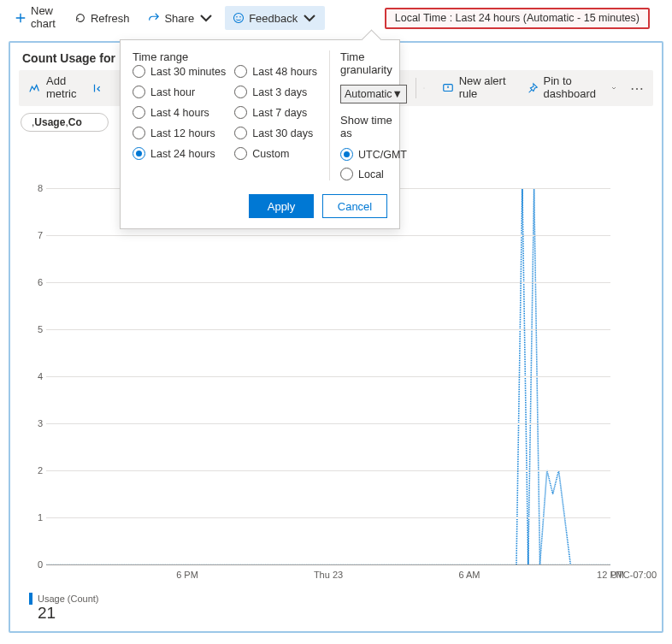 The image size is (672, 644). Describe the element at coordinates (110, 19) in the screenshot. I see `refresh-label: Refresh` at that location.